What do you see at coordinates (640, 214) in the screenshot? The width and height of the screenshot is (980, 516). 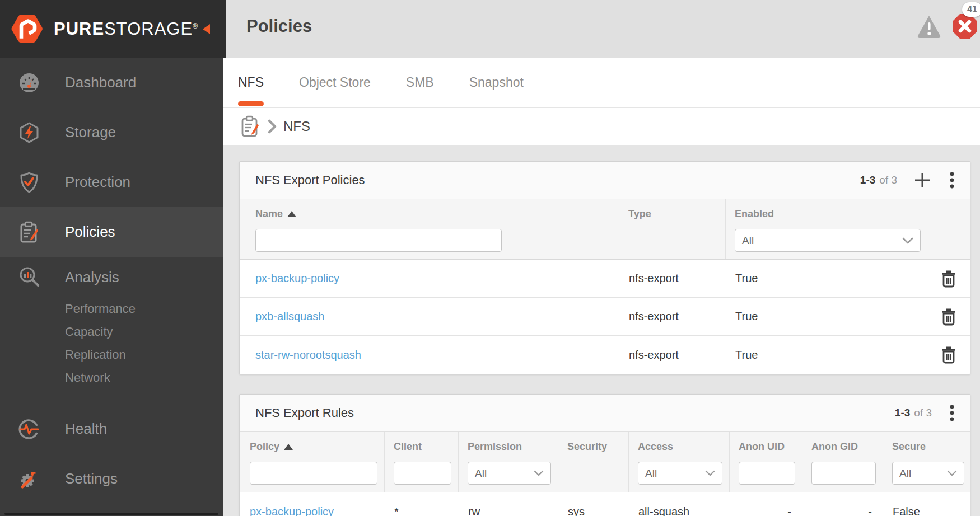 I see `column-label: Type` at bounding box center [640, 214].